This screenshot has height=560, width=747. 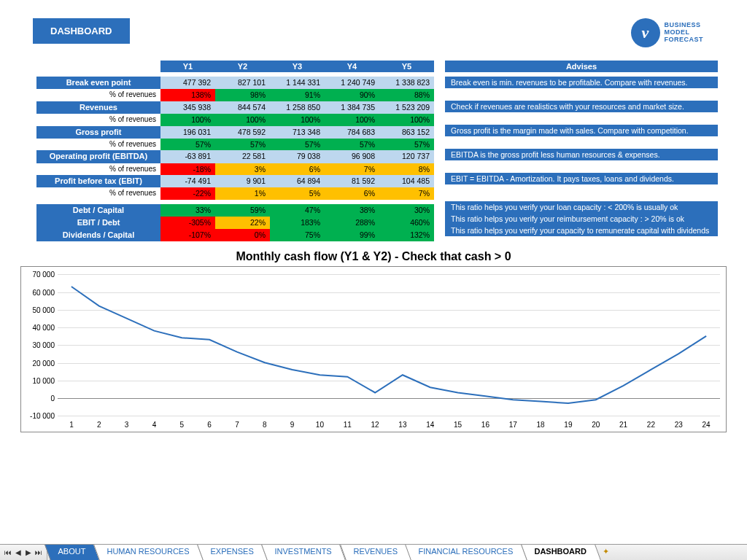 I want to click on advise-text: This ratio helps you verify your capacit…, so click(x=581, y=230).